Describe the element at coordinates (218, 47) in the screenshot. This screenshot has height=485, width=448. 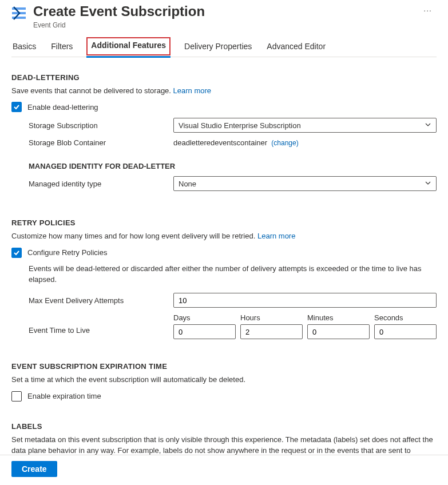
I see `tab-delivery-properties: Delivery Properties` at that location.